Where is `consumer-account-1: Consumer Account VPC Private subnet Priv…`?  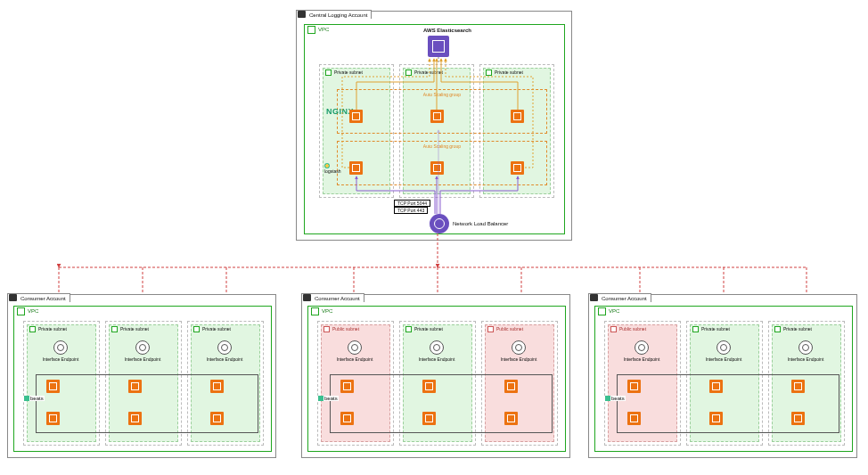
consumer-account-1: Consumer Account VPC Private subnet Priv… is located at coordinates (142, 376).